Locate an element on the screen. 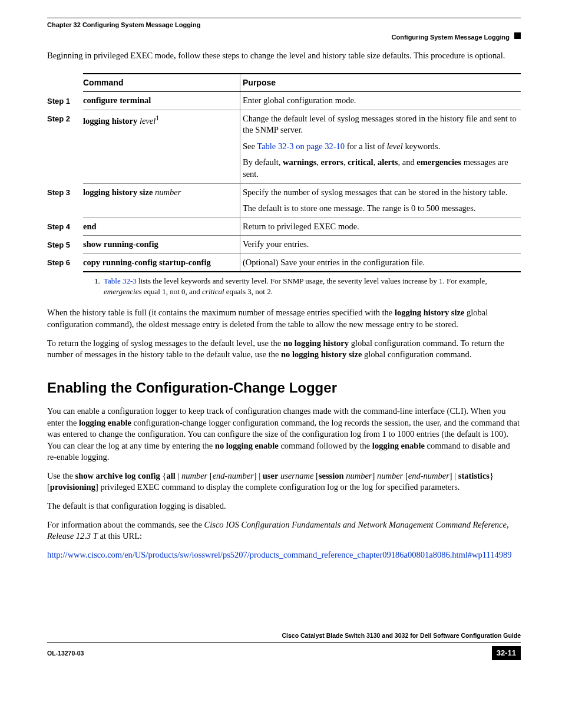  sec-p2: Use the show archive log config {all | n… is located at coordinates (284, 482).